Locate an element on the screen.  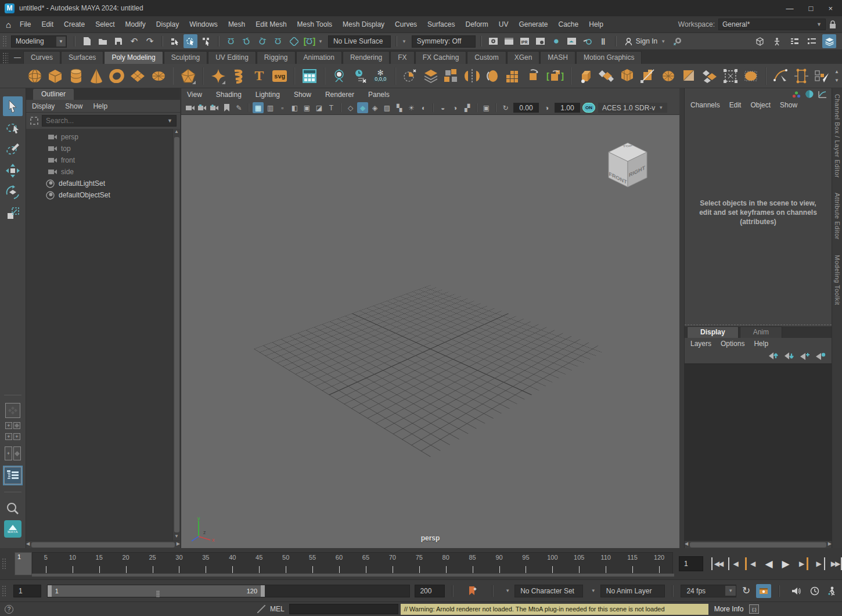
script-editor-button: {;} is located at coordinates (754, 609).